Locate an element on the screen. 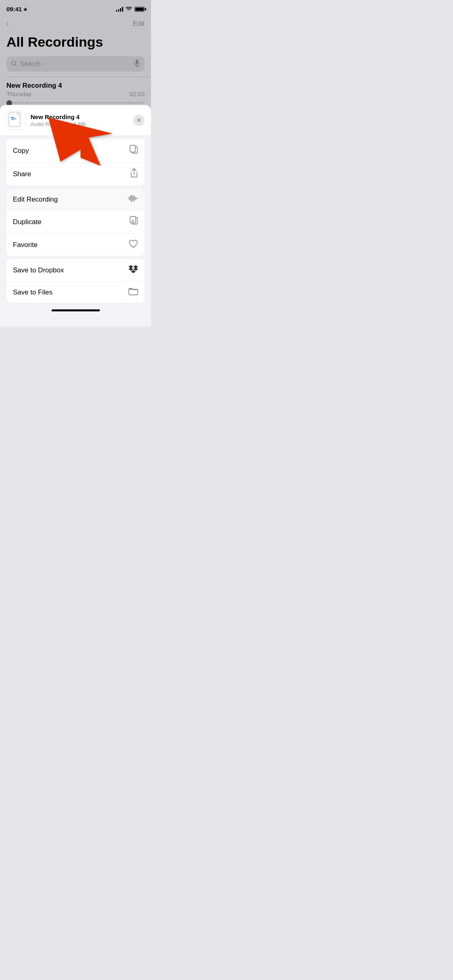 This screenshot has height=980, width=453. dropbox-label: Save to Dropbox is located at coordinates (39, 270).